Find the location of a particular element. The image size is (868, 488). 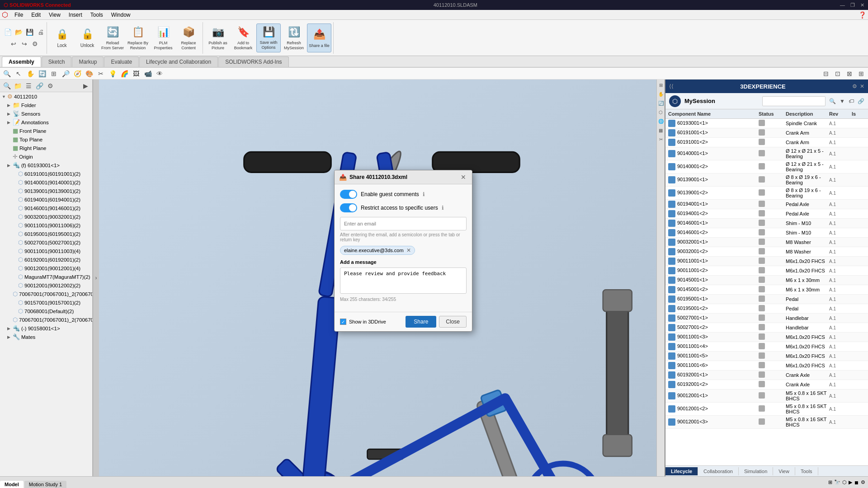

tree-item-comp2: ⬡ 60191001(60191001)(2) is located at coordinates (46, 174).